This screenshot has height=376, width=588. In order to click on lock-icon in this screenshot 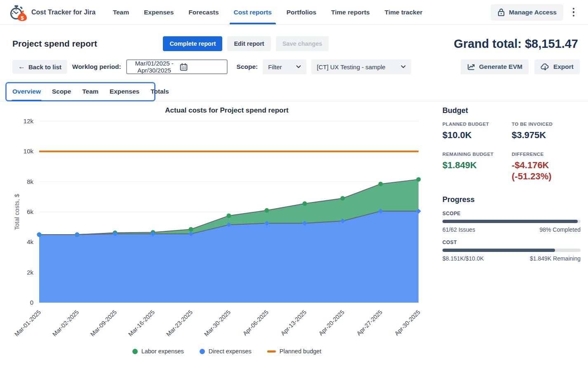, I will do `click(501, 12)`.